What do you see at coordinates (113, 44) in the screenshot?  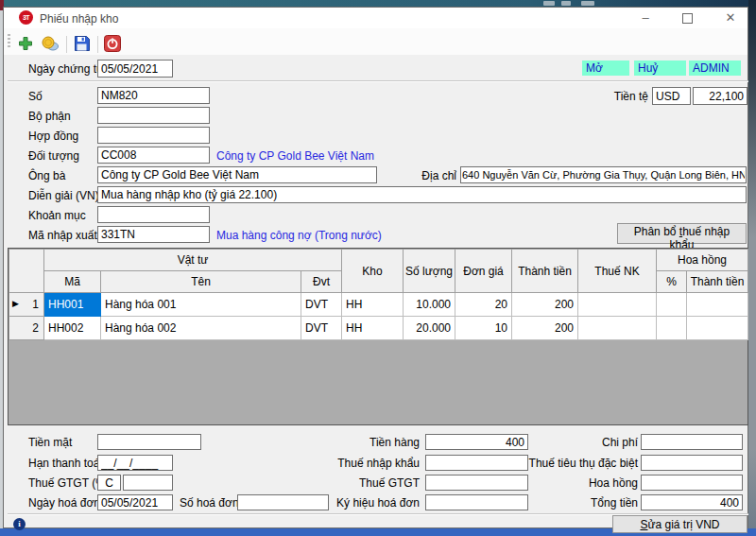 I see `exit-button` at bounding box center [113, 44].